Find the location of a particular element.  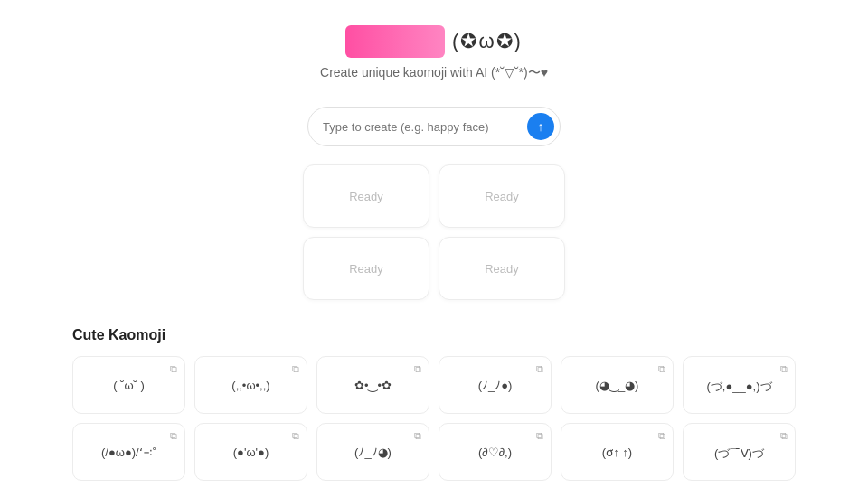

logo-gradient is located at coordinates (395, 42).